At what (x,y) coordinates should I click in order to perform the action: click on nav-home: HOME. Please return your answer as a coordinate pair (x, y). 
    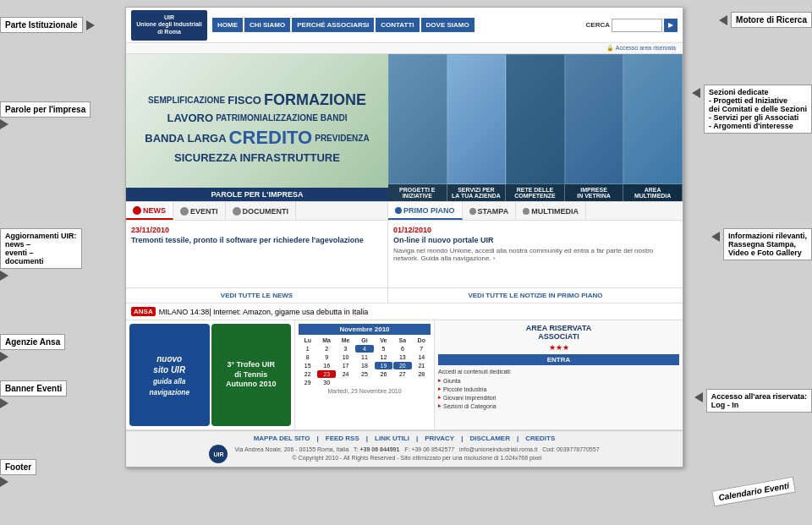
    Looking at the image, I should click on (228, 25).